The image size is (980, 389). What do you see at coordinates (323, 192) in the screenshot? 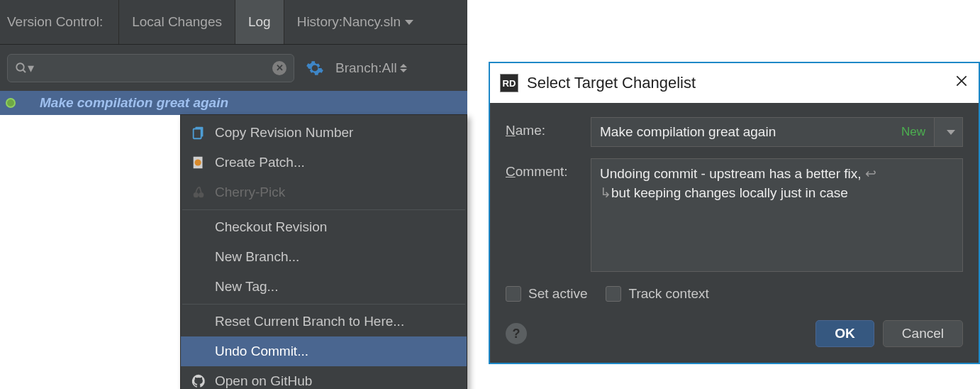
I see `menu-cherry-pick: Cherry-Pick` at bounding box center [323, 192].